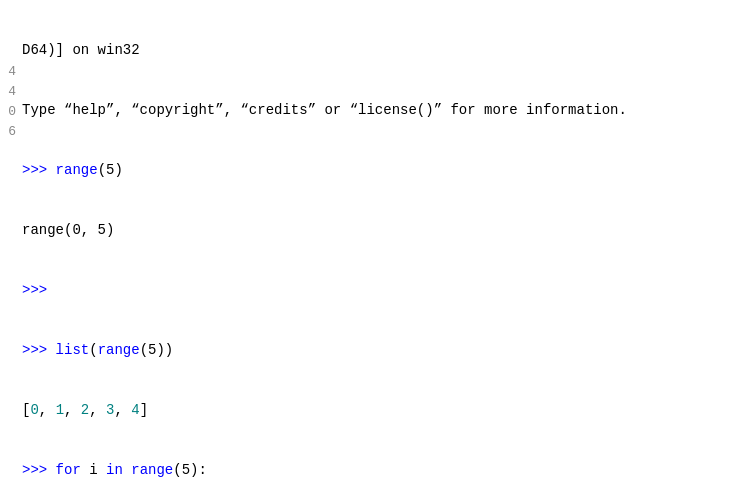 The width and height of the screenshot is (731, 504). What do you see at coordinates (110, 170) in the screenshot?
I see `paren: (5)` at bounding box center [110, 170].